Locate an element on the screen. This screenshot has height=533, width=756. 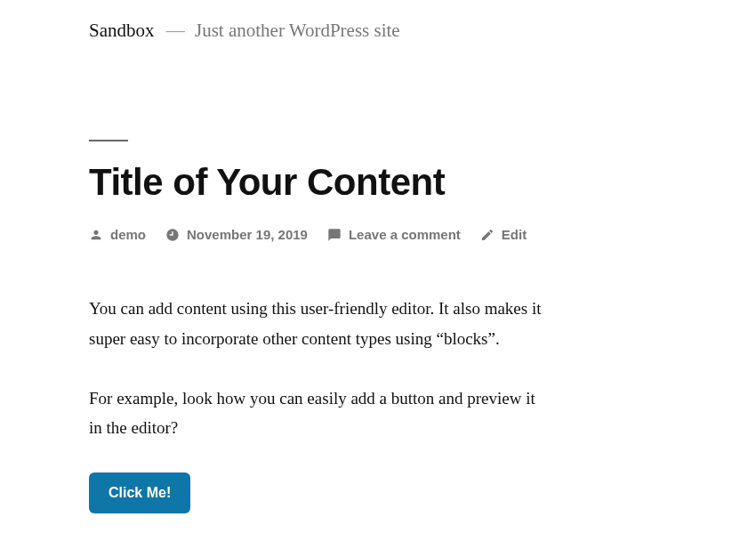
post-meta: demo November 19, 2019 Leave a comment E… is located at coordinates (378, 235).